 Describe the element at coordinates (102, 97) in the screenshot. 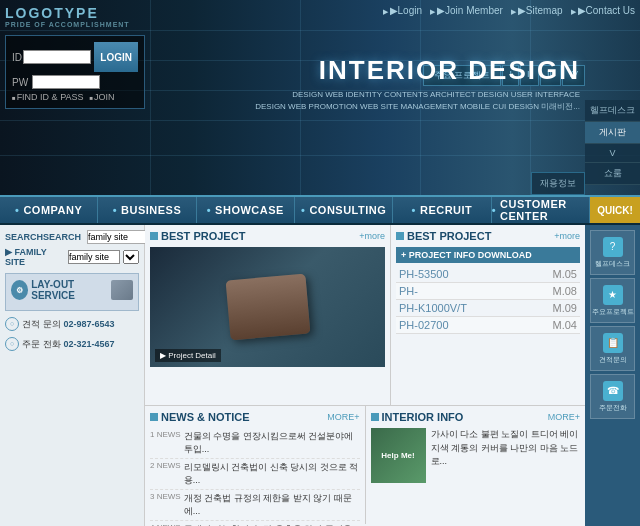

I see `join-link: JOIN` at that location.